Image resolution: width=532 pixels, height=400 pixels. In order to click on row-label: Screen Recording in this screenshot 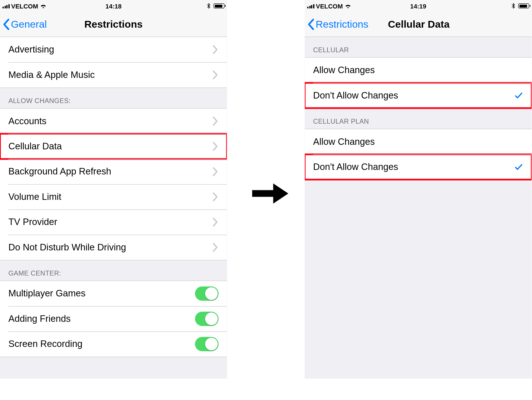, I will do `click(102, 344)`.